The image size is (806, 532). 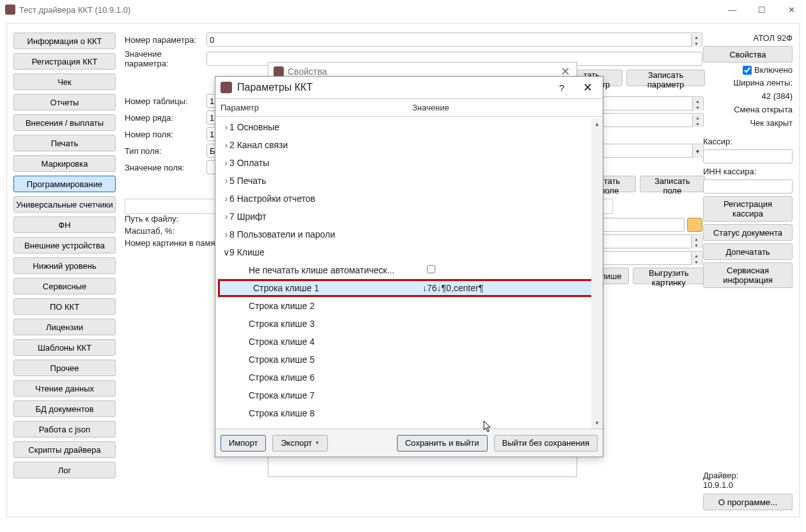 I want to click on sidebar-item-11: Нижний уровень, so click(x=65, y=266).